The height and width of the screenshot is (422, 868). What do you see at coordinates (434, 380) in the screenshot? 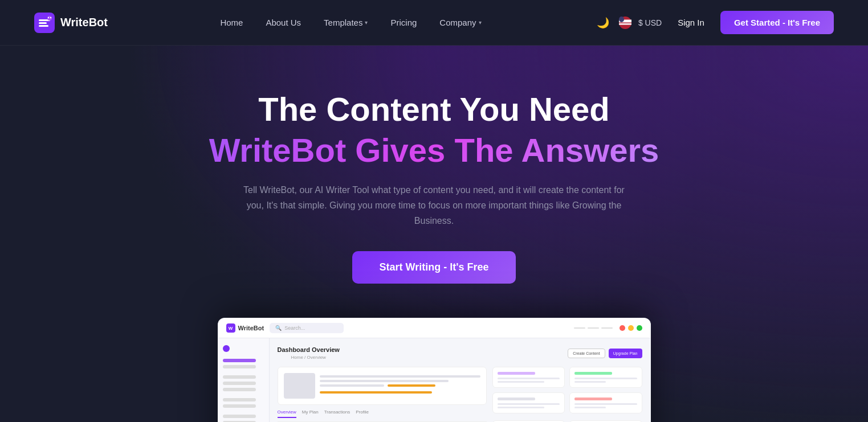
I see `dashboard-body: Dashboard Overview Home / Overview Creat…` at bounding box center [434, 380].